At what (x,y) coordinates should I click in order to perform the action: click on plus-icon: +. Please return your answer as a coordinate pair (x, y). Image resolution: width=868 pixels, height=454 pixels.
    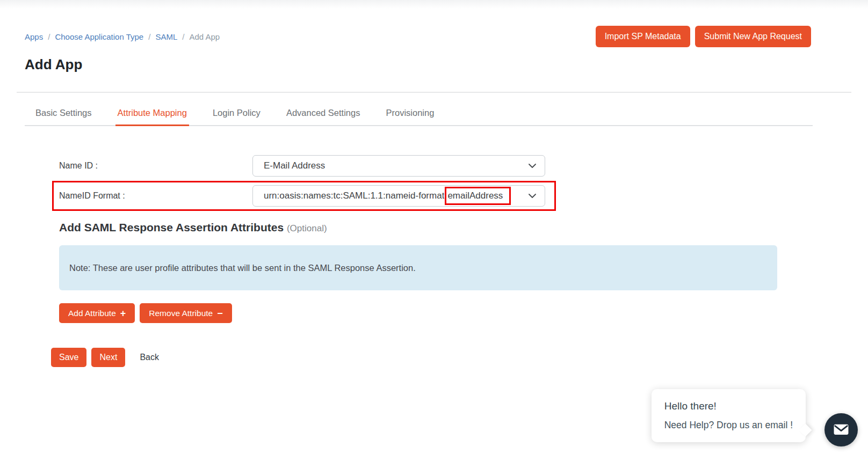
    Looking at the image, I should click on (124, 313).